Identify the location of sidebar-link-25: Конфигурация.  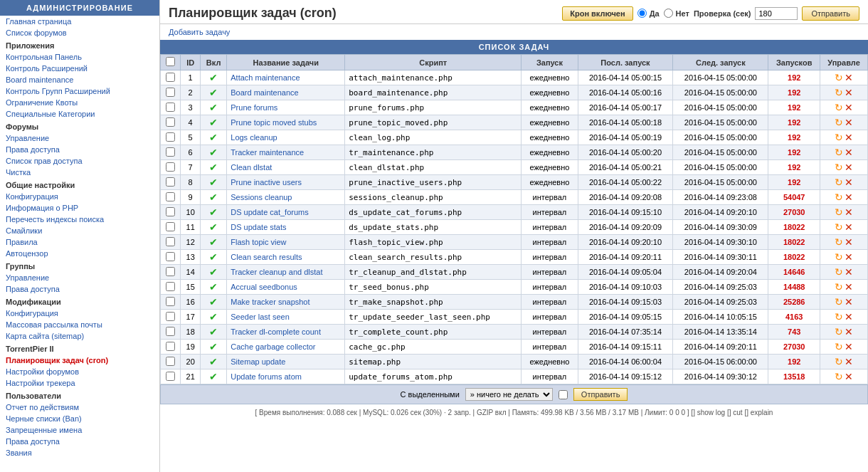
(80, 313).